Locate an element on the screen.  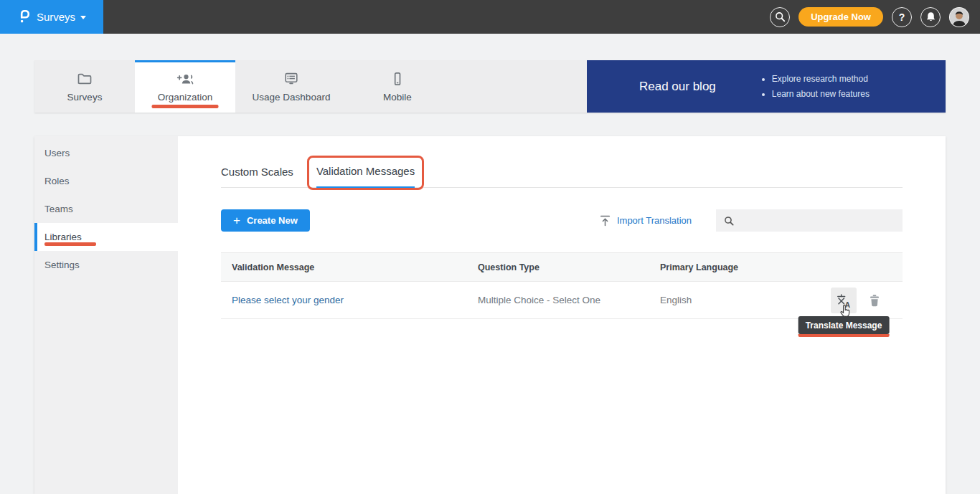
import-translation-label: Import Translation is located at coordinates (654, 221).